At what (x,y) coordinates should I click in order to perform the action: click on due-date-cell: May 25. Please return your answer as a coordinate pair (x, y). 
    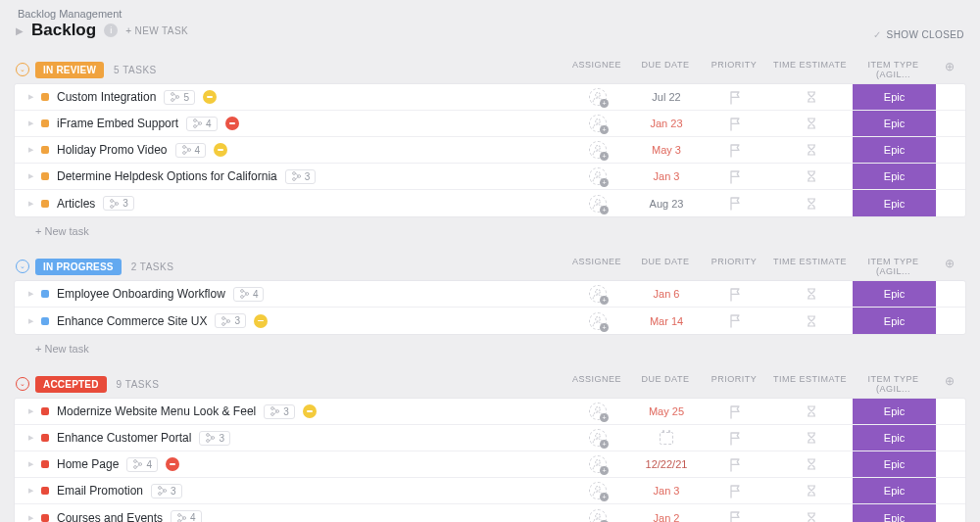
    Looking at the image, I should click on (666, 411).